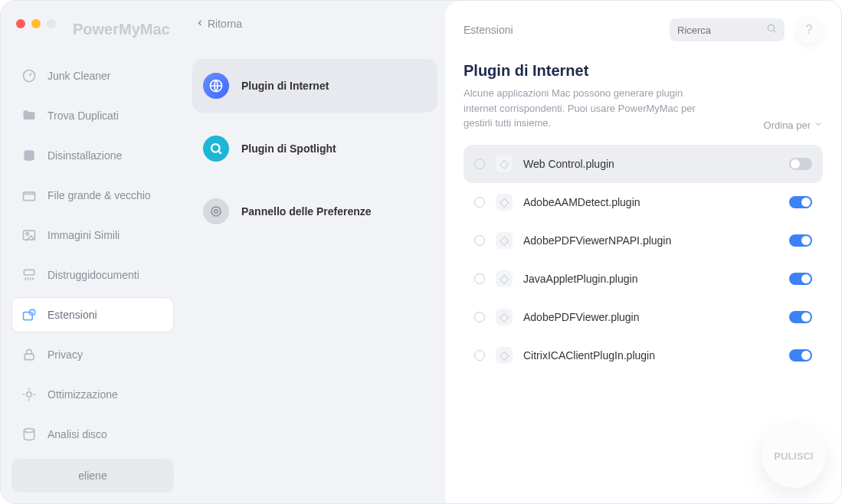  I want to click on user-pill: eliene, so click(93, 476).